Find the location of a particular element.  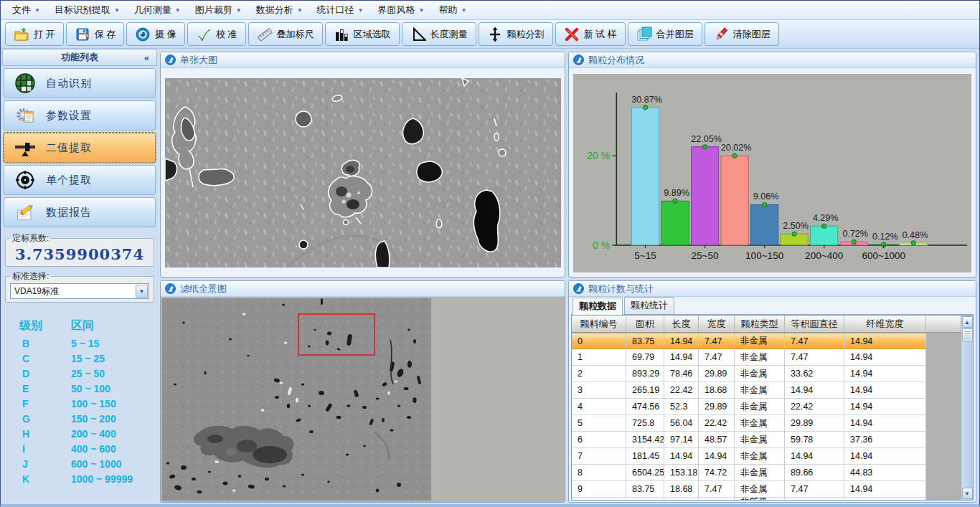

table-row: 083.7514.947.47非金属7.4714.94 is located at coordinates (749, 341).